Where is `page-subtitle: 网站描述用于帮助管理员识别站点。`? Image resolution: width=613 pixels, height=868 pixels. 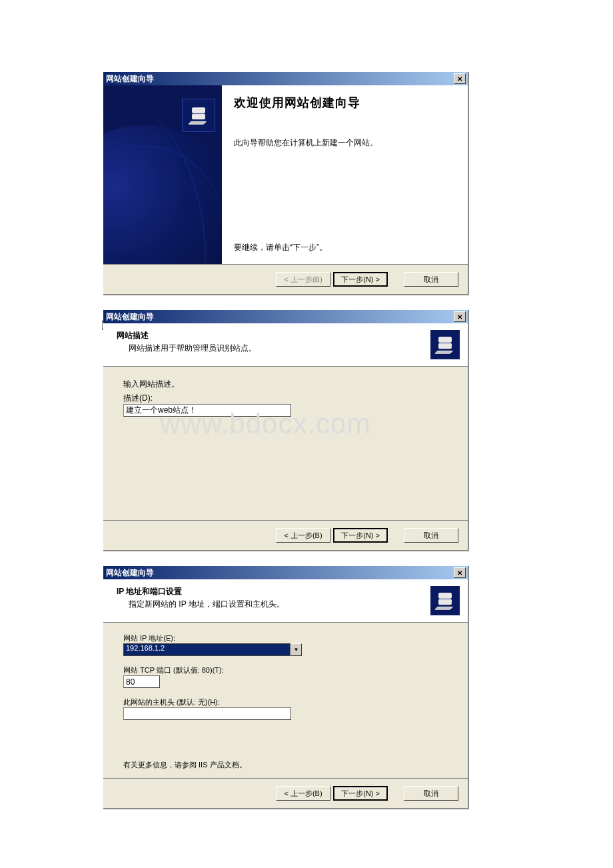
page-subtitle: 网站描述用于帮助管理员识别站点。 is located at coordinates (288, 348).